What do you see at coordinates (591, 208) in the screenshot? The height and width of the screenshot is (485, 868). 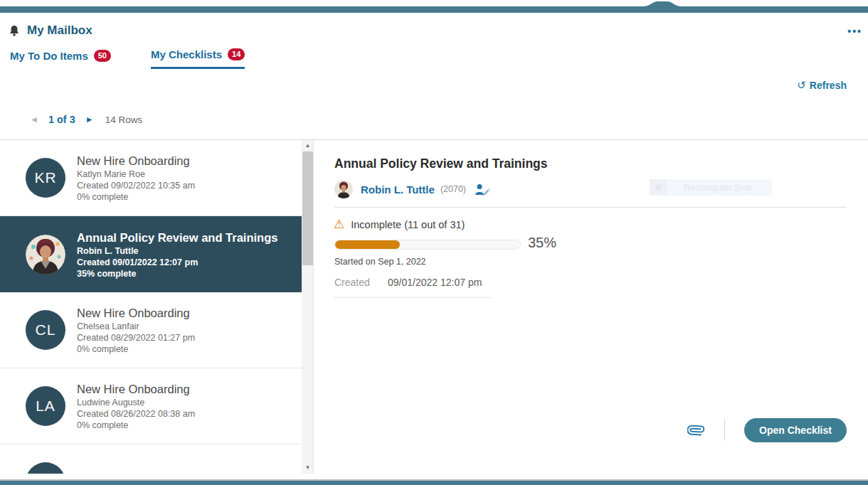 I see `owner-divider` at bounding box center [591, 208].